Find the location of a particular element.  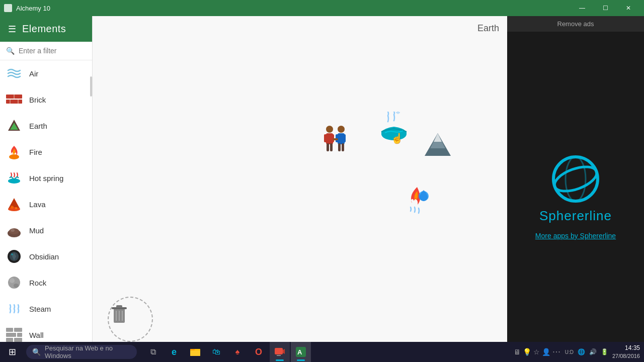

maximize-button: ☐ is located at coordinates (605, 8).